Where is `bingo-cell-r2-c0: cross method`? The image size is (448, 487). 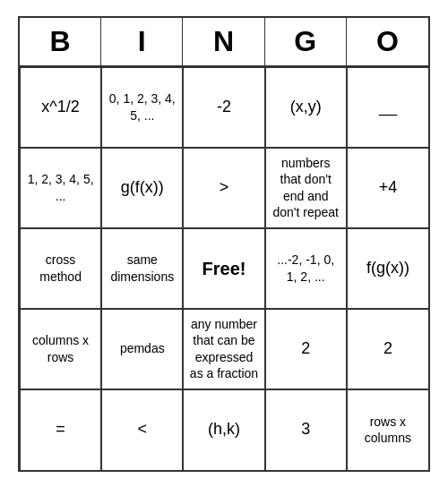 bingo-cell-r2-c0: cross method is located at coordinates (61, 269).